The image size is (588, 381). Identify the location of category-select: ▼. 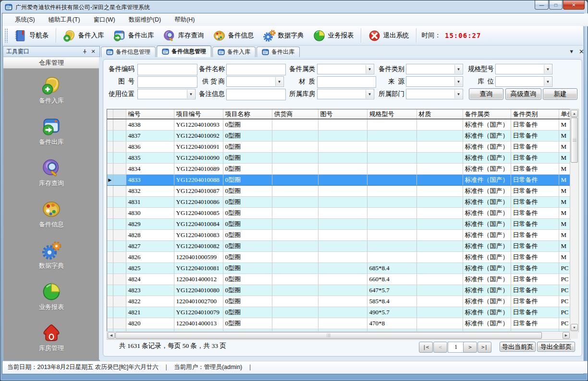
(346, 69).